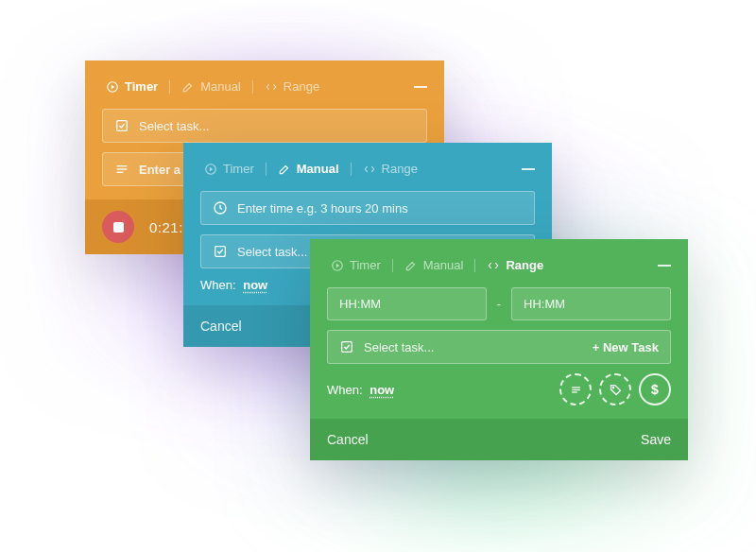 The width and height of the screenshot is (756, 552). Describe the element at coordinates (592, 304) in the screenshot. I see `end-time-input: HH:MM` at that location.